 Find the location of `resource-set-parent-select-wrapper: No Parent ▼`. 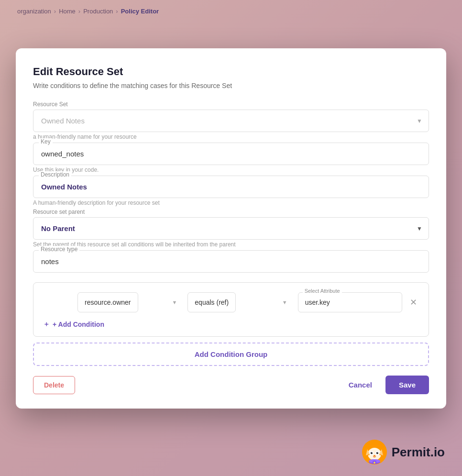

resource-set-parent-select-wrapper: No Parent ▼ is located at coordinates (231, 229).